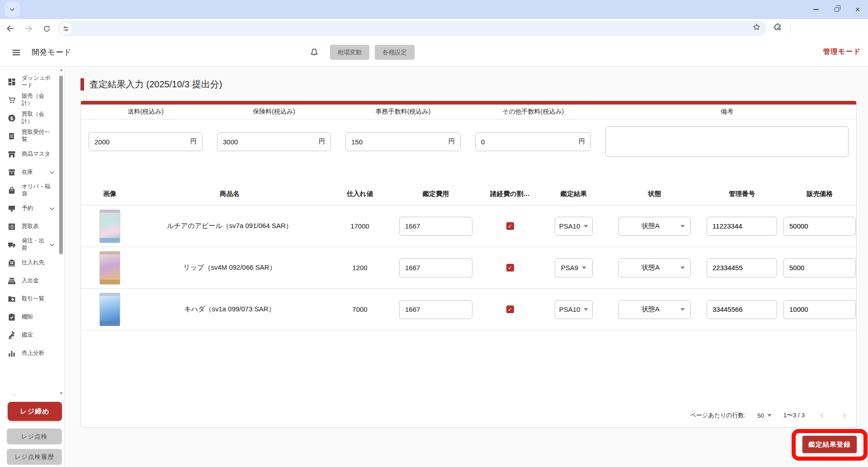 This screenshot has height=467, width=868. What do you see at coordinates (314, 52) in the screenshot?
I see `bell-icon` at bounding box center [314, 52].